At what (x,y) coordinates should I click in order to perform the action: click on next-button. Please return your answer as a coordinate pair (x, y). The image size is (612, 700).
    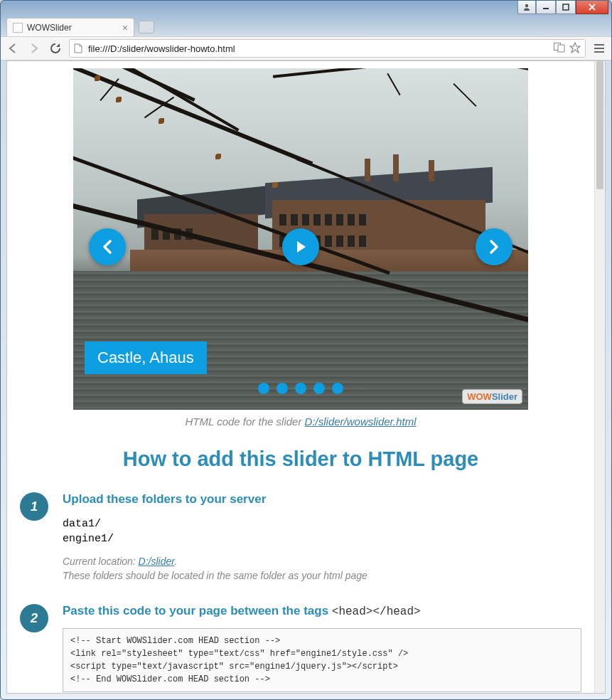
    Looking at the image, I should click on (494, 247).